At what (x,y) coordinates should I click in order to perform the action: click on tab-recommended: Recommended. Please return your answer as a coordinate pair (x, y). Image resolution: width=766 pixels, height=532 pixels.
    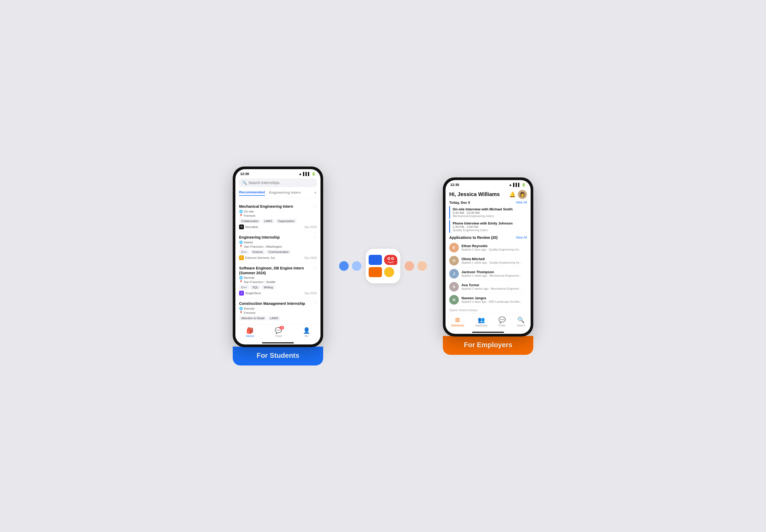
    Looking at the image, I should click on (252, 193).